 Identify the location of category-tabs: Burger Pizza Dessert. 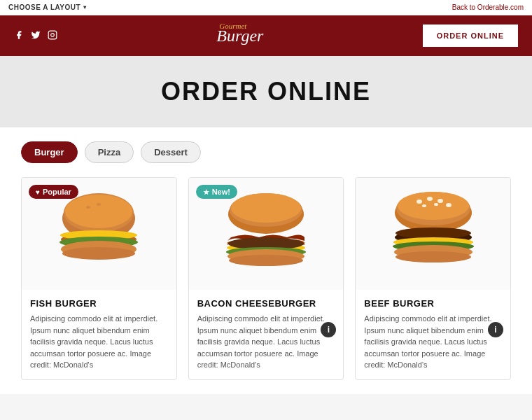
(266, 153).